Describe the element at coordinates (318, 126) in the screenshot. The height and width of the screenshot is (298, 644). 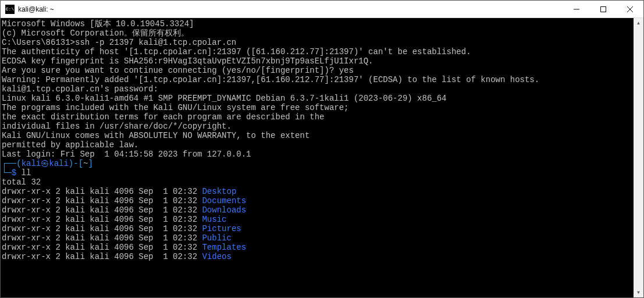
I see `output-line: individual files in /usr/share/doc/*/cop…` at that location.